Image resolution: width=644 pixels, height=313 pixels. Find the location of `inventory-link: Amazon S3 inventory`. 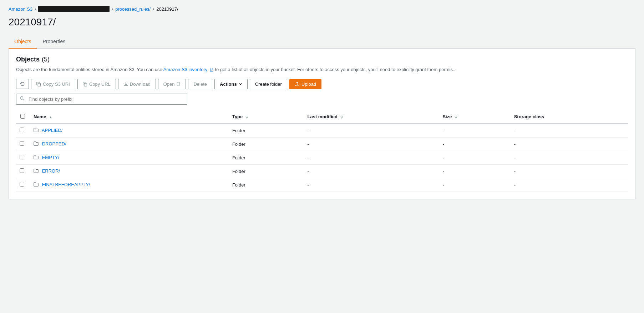

inventory-link: Amazon S3 inventory is located at coordinates (186, 69).